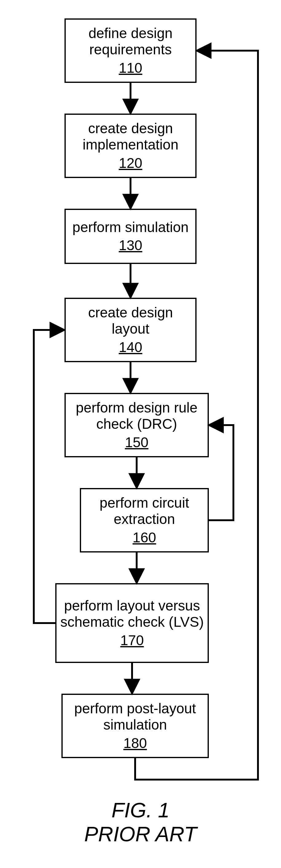 The height and width of the screenshot is (868, 281). Describe the element at coordinates (131, 137) in the screenshot. I see `step-120-label: create design implementation` at that location.